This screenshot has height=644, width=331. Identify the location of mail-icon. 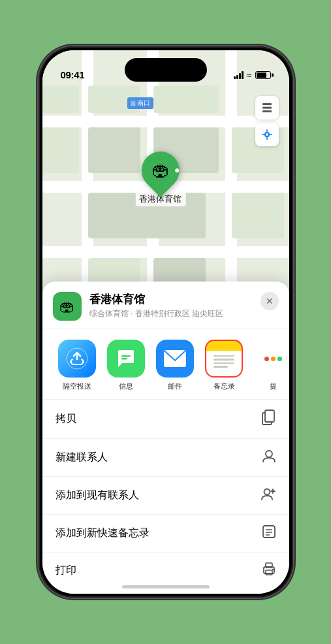
(175, 359).